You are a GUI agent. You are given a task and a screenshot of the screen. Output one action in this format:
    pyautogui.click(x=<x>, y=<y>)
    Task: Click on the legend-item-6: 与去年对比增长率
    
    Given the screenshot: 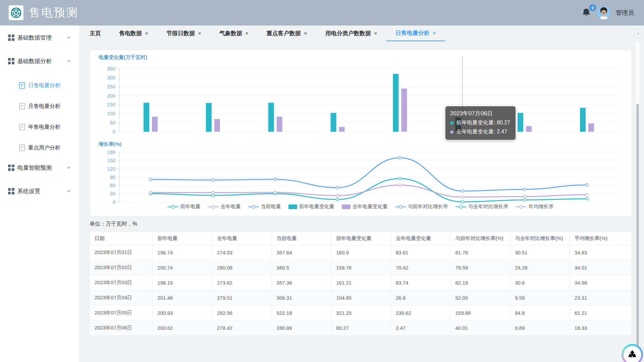 What is the action you would take?
    pyautogui.click(x=482, y=206)
    